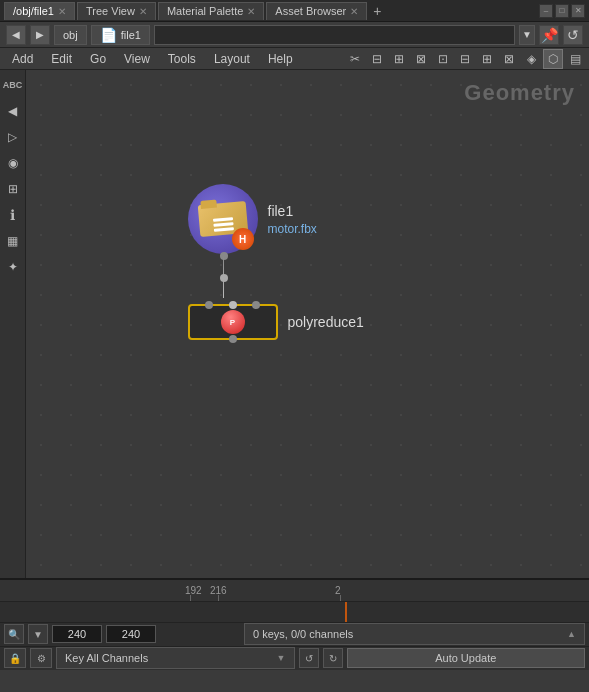  I want to click on polyreduce1-output, so click(233, 339).